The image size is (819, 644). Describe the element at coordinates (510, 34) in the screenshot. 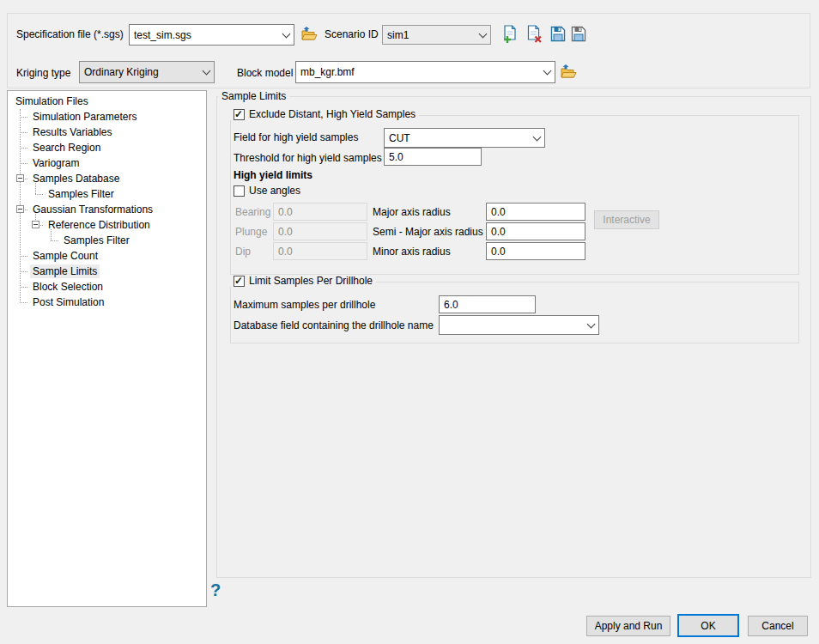

I see `new-scenario-icon` at that location.